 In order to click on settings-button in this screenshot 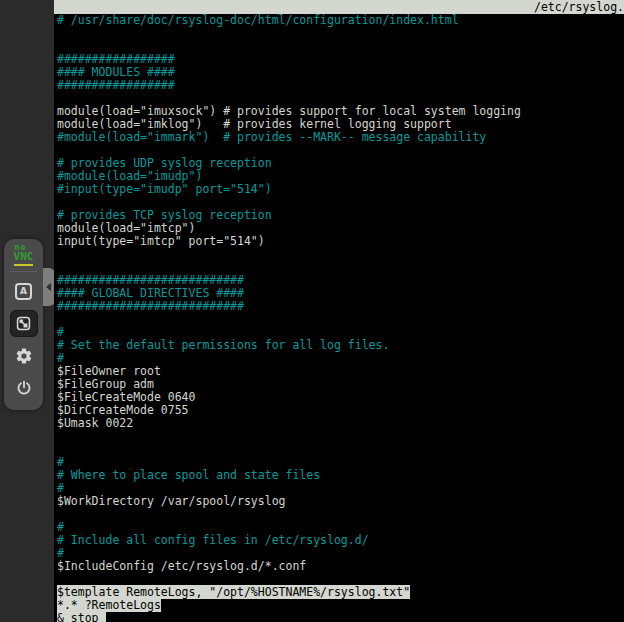, I will do `click(24, 356)`.